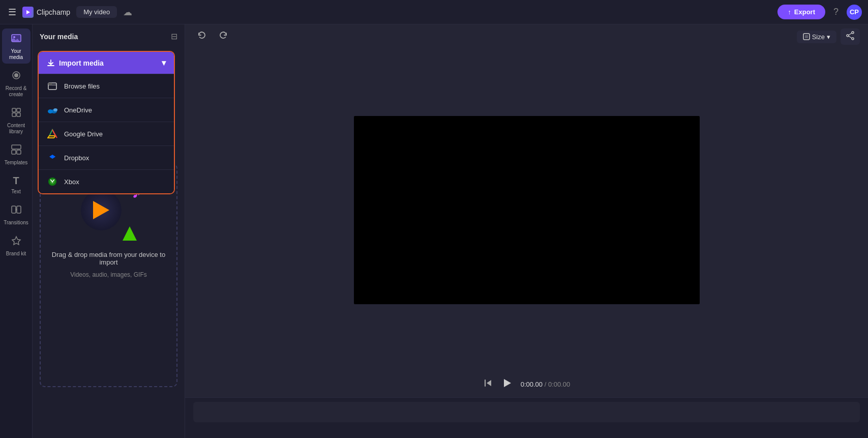  I want to click on brand-kit-label: Brand kit, so click(16, 254).